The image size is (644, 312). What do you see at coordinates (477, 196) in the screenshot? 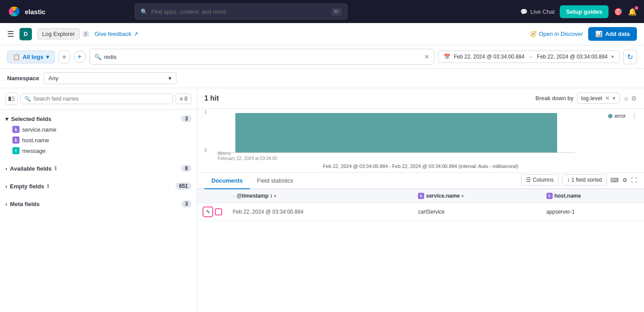
I see `th-service-name: k service.name ▾` at bounding box center [477, 196].